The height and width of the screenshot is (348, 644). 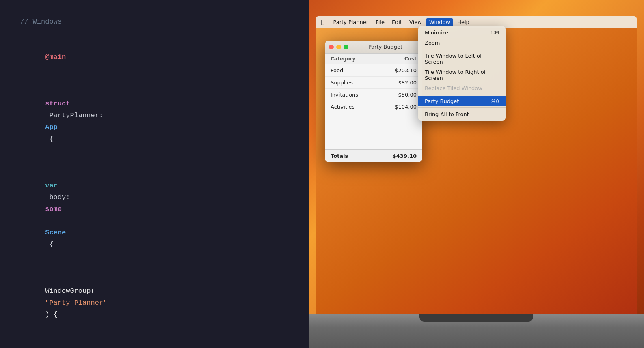 I want to click on table-row: Supplies $82.00, so click(x=374, y=83).